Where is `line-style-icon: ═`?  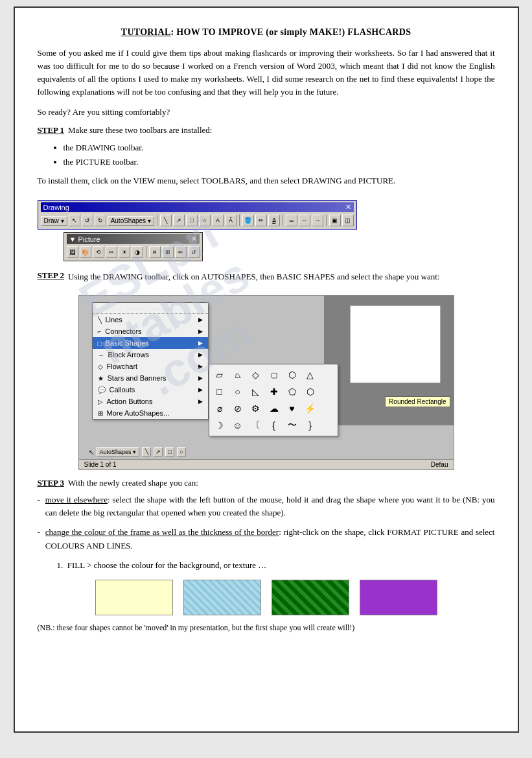
line-style-icon: ═ is located at coordinates (292, 220).